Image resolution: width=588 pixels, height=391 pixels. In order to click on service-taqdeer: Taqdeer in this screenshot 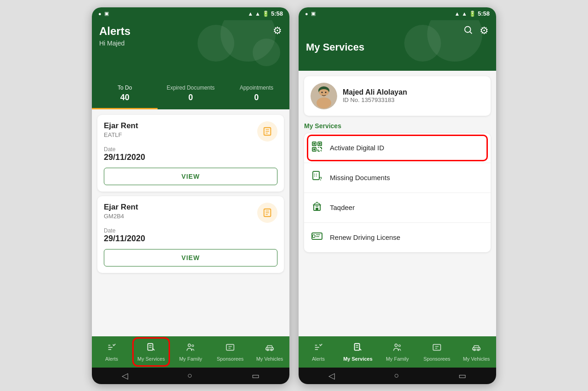, I will do `click(397, 208)`.